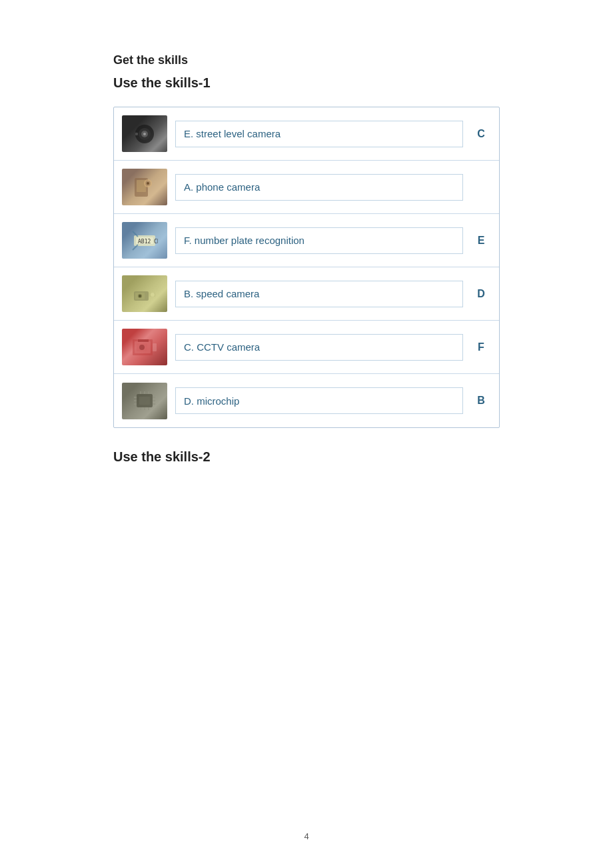  What do you see at coordinates (145, 241) in the screenshot?
I see `plate-recognition-icon: AB12 CDE` at bounding box center [145, 241].